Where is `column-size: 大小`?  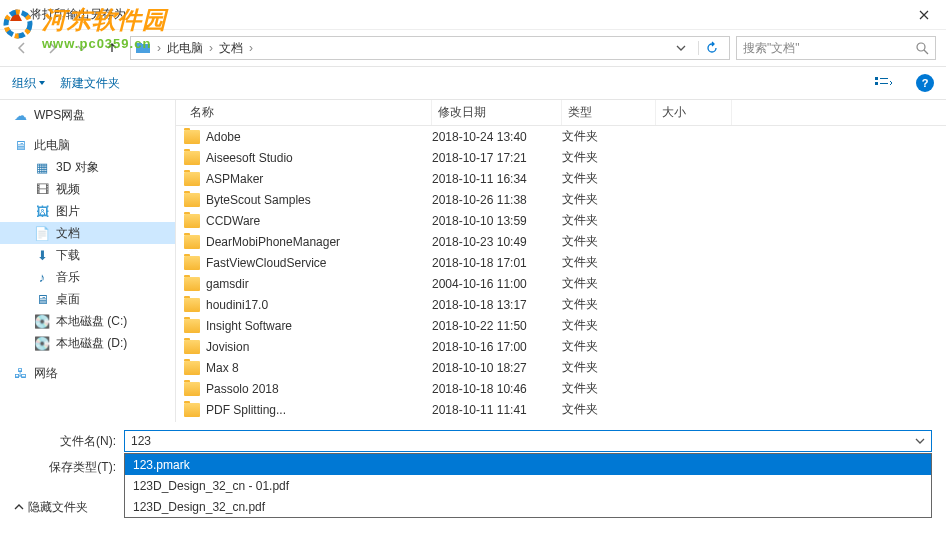 column-size: 大小 is located at coordinates (694, 112).